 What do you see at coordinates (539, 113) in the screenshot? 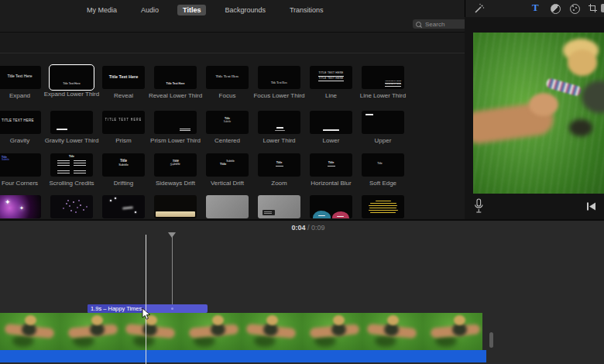
I see `video-preview` at bounding box center [539, 113].